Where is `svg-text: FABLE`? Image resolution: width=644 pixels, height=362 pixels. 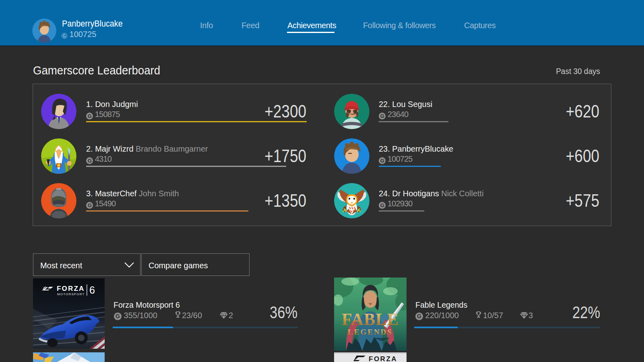
svg-text: FABLE is located at coordinates (370, 319).